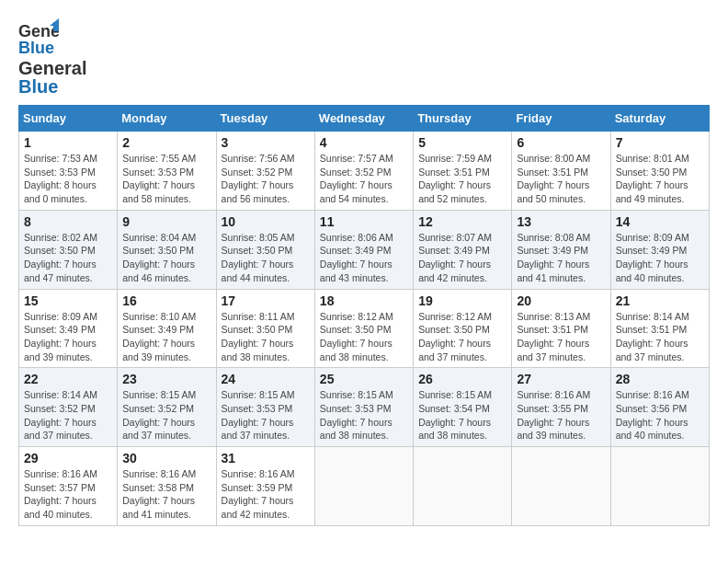 The image size is (728, 563). What do you see at coordinates (364, 143) in the screenshot?
I see `day-number: 4` at bounding box center [364, 143].